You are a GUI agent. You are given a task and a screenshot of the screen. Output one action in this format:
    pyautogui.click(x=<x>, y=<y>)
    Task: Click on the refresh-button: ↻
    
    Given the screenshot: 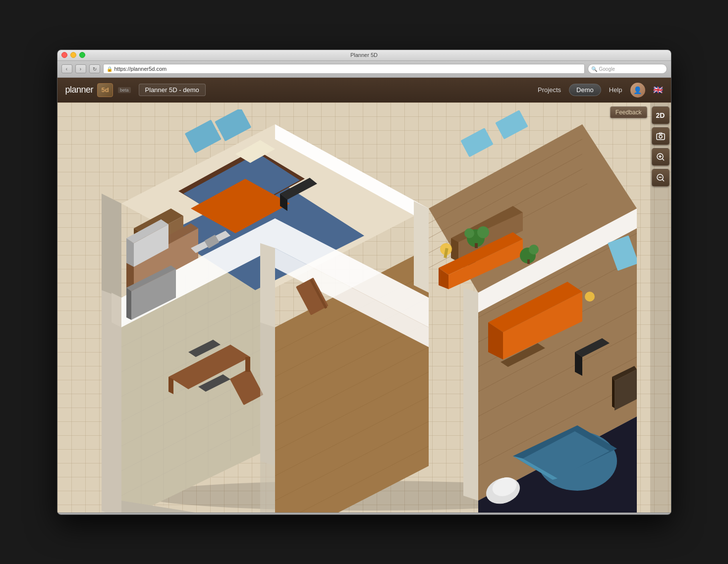 What is the action you would take?
    pyautogui.click(x=95, y=69)
    